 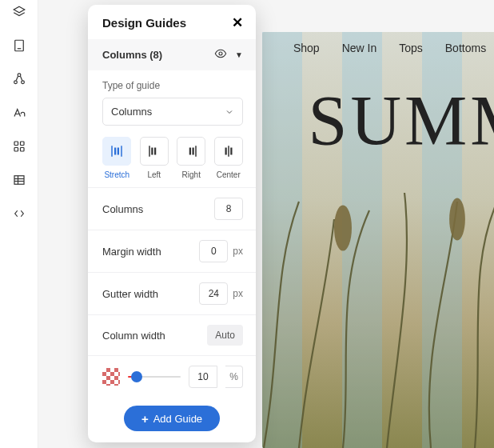 What do you see at coordinates (145, 419) in the screenshot?
I see `plus-icon: +` at bounding box center [145, 419].